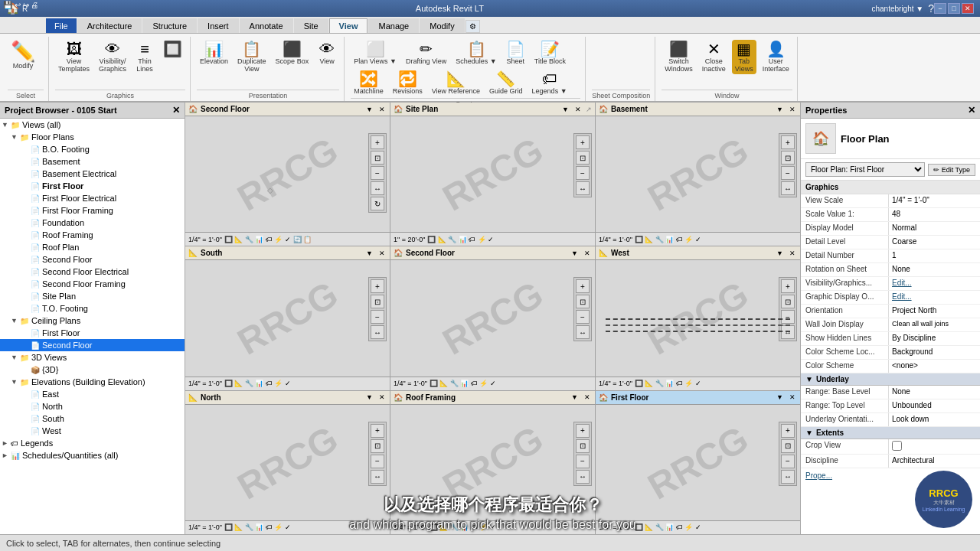 This screenshot has height=551, width=980. I want to click on maximize-button: □, so click(954, 8).